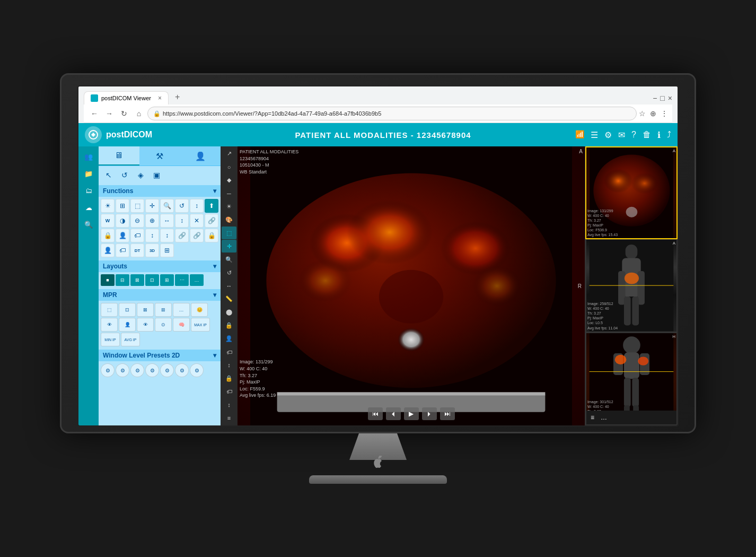  What do you see at coordinates (608, 135) in the screenshot?
I see `settings-icon: ⚙` at bounding box center [608, 135].